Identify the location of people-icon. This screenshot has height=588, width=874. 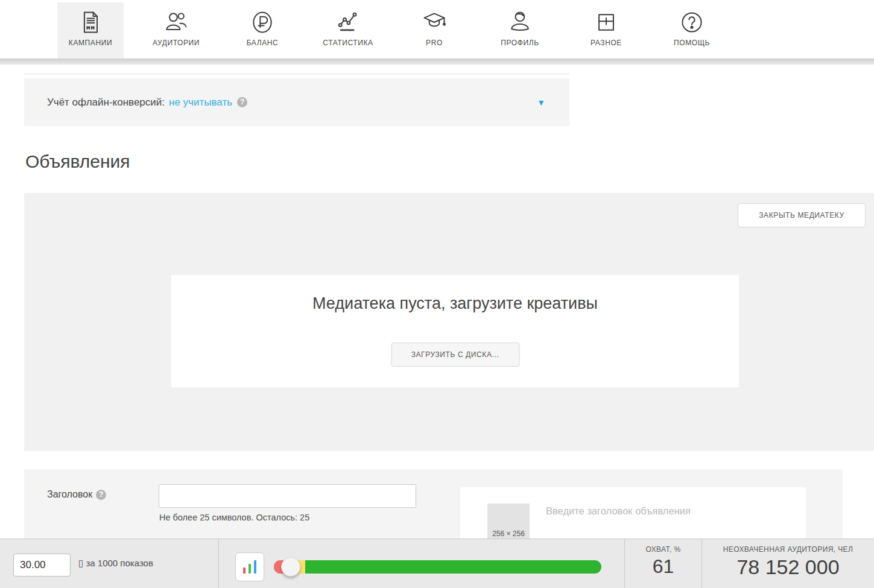
(176, 22).